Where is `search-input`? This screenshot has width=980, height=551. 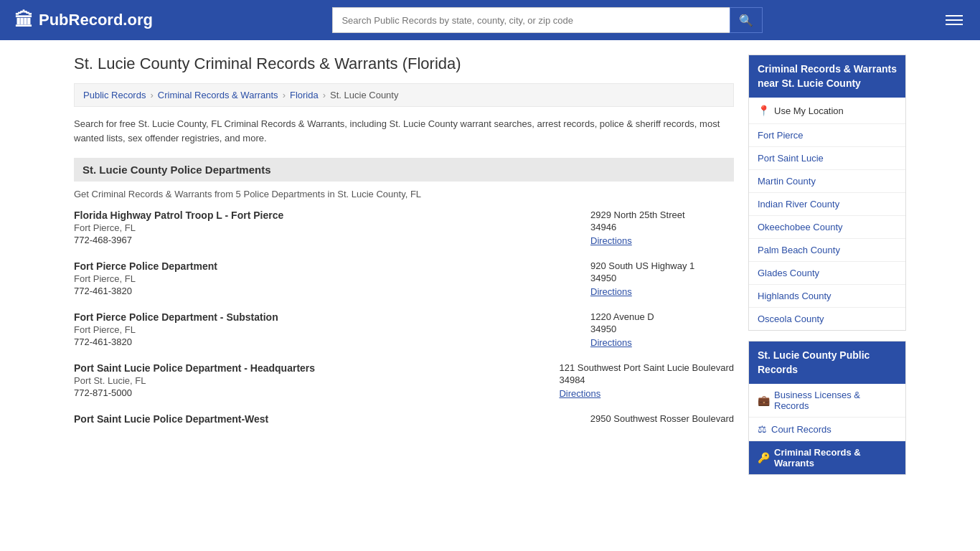 search-input is located at coordinates (531, 20).